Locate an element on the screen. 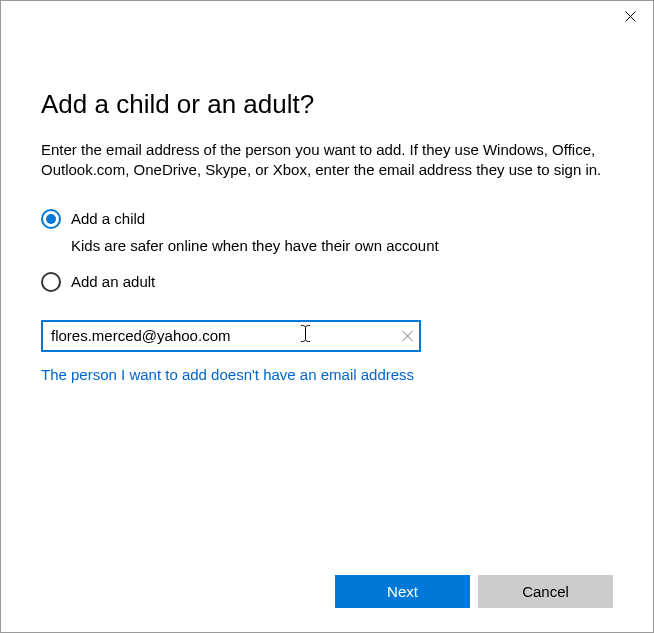 The width and height of the screenshot is (654, 633). clear-icon is located at coordinates (408, 336).